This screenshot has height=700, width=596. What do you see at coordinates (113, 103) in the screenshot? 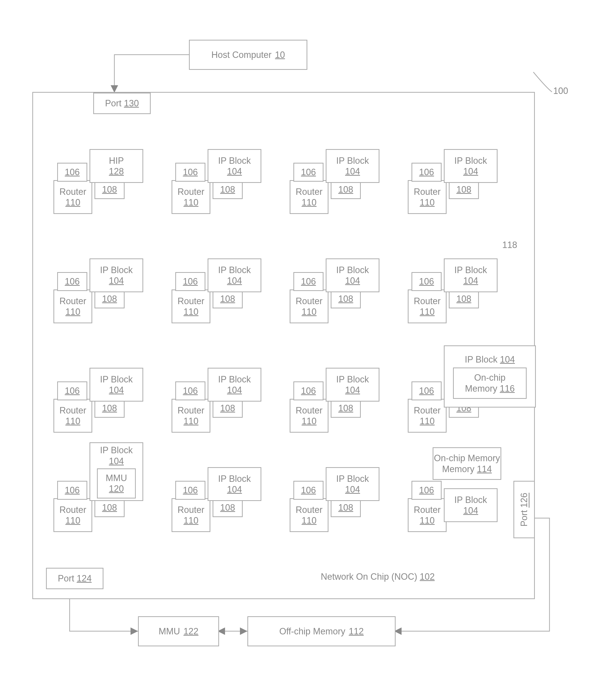
I see `port-top-label: Port` at bounding box center [113, 103].